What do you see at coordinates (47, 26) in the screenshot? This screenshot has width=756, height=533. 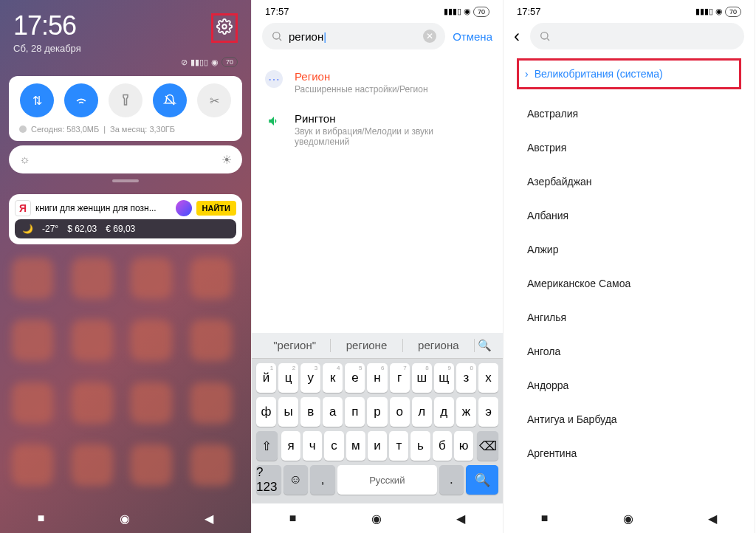 I see `clock: 17:56` at bounding box center [47, 26].